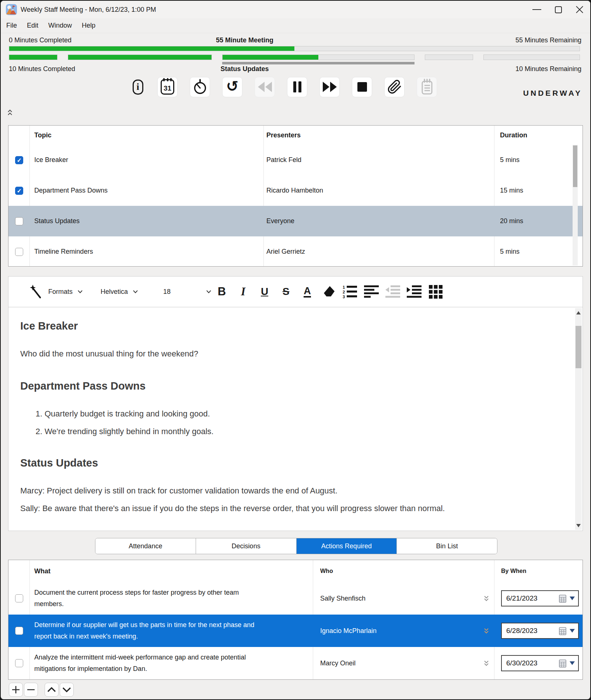  What do you see at coordinates (447, 546) in the screenshot?
I see `tab-bin-list: Bin List` at bounding box center [447, 546].